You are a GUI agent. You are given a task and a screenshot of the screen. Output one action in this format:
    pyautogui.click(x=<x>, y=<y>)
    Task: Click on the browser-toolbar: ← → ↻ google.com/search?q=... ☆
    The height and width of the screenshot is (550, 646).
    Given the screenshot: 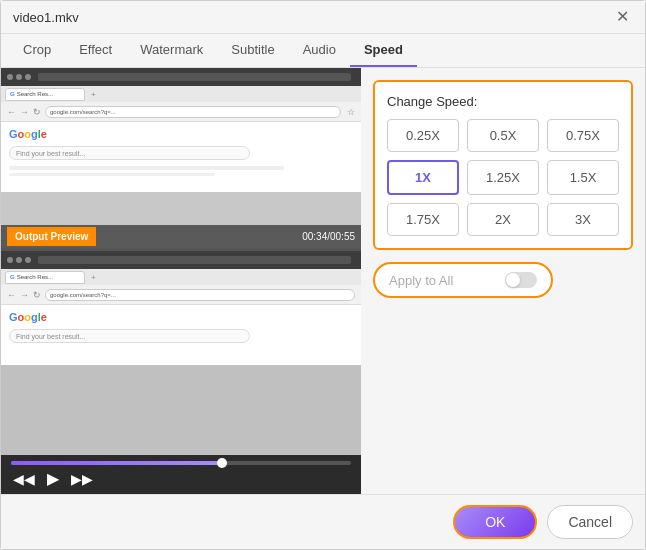 What is the action you would take?
    pyautogui.click(x=181, y=112)
    